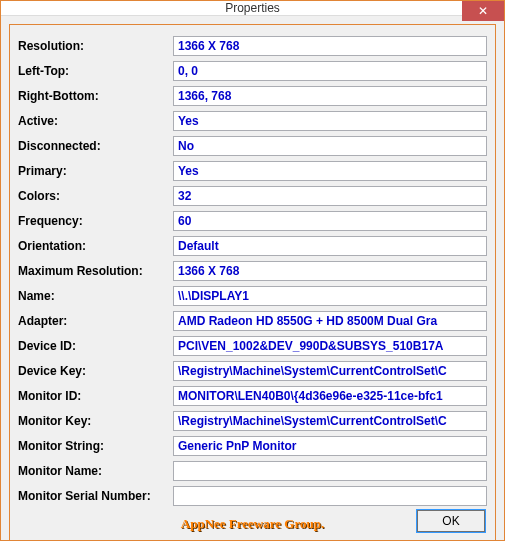  What do you see at coordinates (252, 271) in the screenshot?
I see `property-row: Maximum Resolution:` at bounding box center [252, 271].